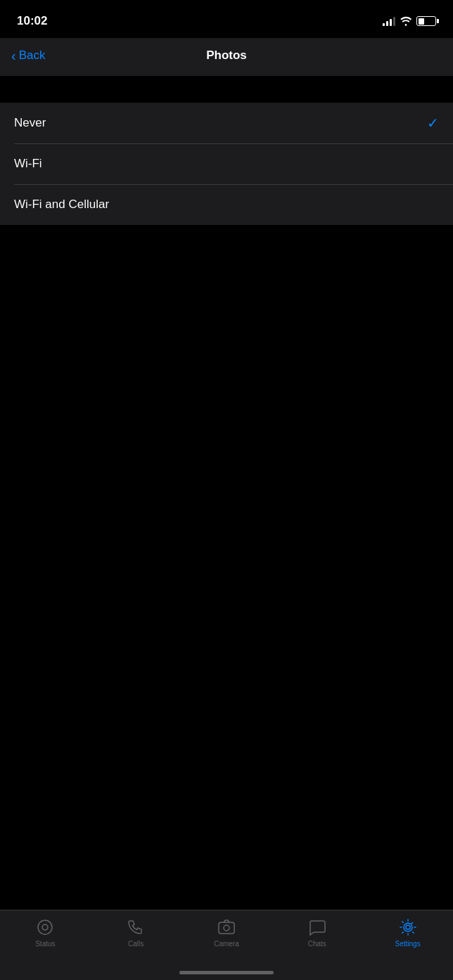 The width and height of the screenshot is (453, 980). I want to click on tab-settings: Settings, so click(408, 932).